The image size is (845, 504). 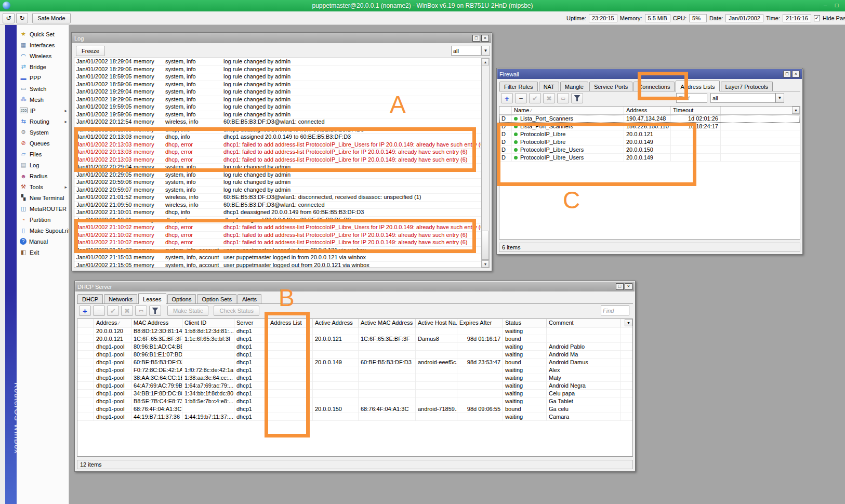 What do you see at coordinates (8, 18) in the screenshot?
I see `undo-button: ↺` at bounding box center [8, 18].